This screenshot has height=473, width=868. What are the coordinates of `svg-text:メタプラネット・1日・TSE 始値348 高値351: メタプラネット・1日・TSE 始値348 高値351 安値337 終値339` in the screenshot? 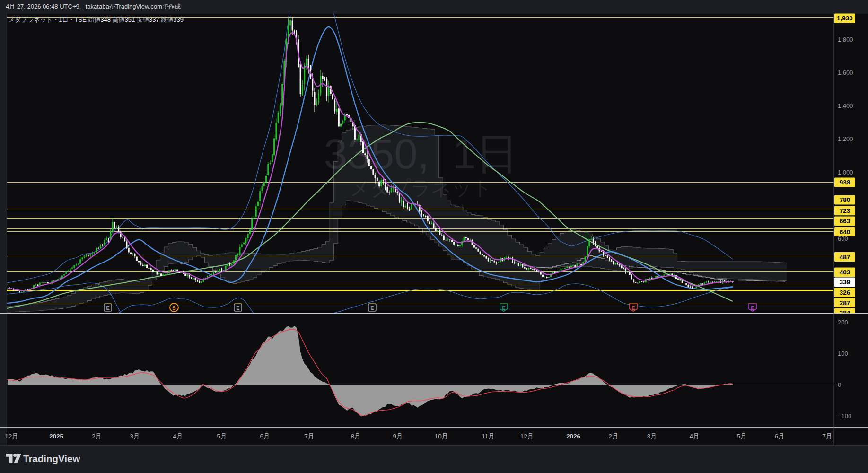 It's located at (96, 20).